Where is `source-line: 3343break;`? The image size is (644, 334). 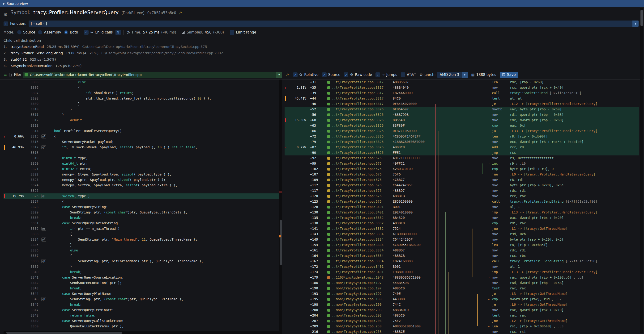
source-line: 3343break; is located at coordinates (142, 288).